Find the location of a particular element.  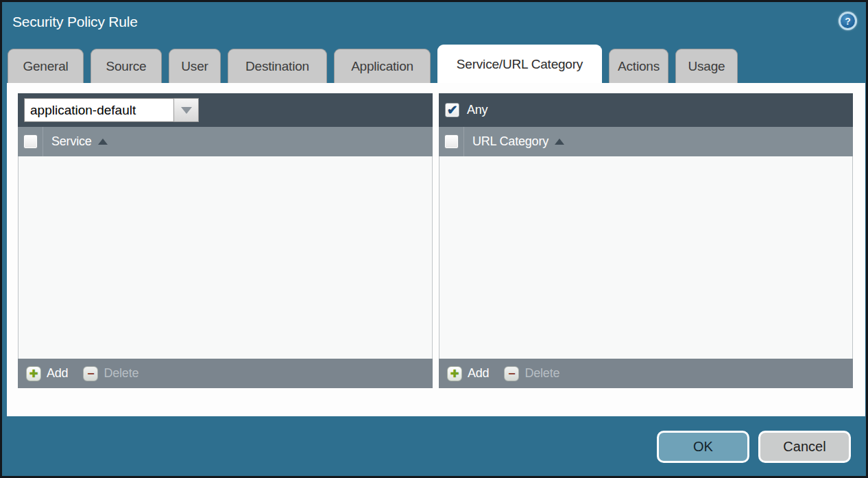

service-add-button: ✚ Add is located at coordinates (47, 374).